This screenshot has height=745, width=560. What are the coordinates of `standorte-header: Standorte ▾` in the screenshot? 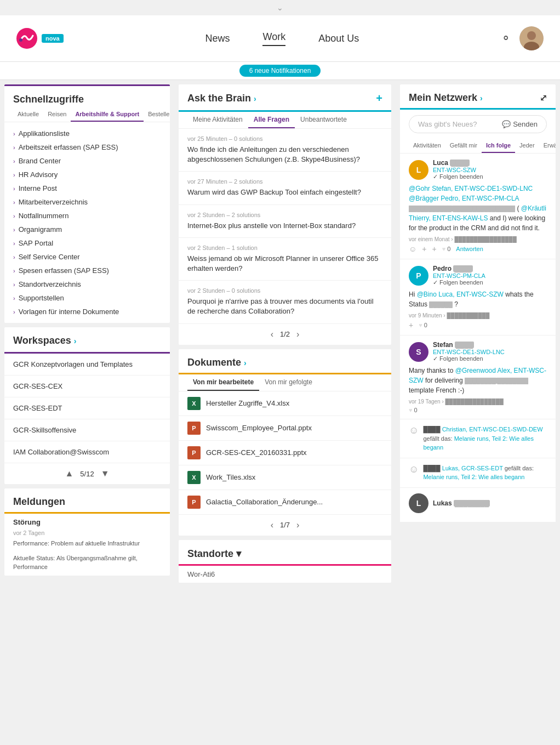 It's located at (285, 553).